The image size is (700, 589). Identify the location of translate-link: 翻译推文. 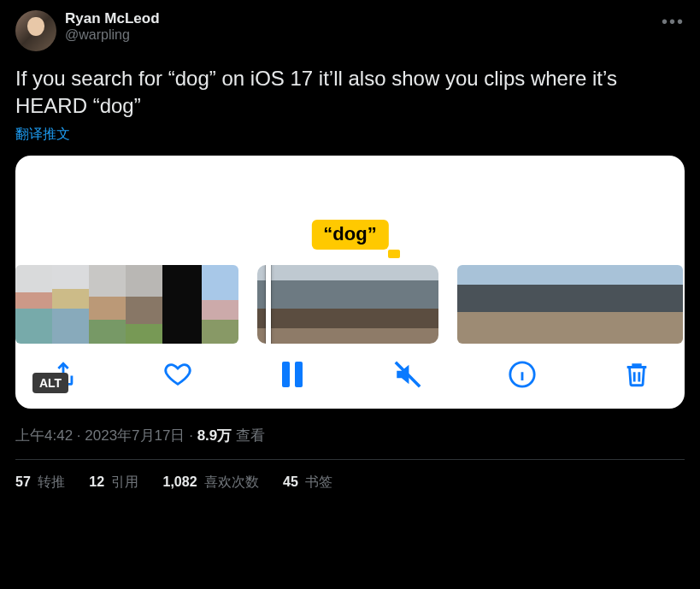
(350, 135).